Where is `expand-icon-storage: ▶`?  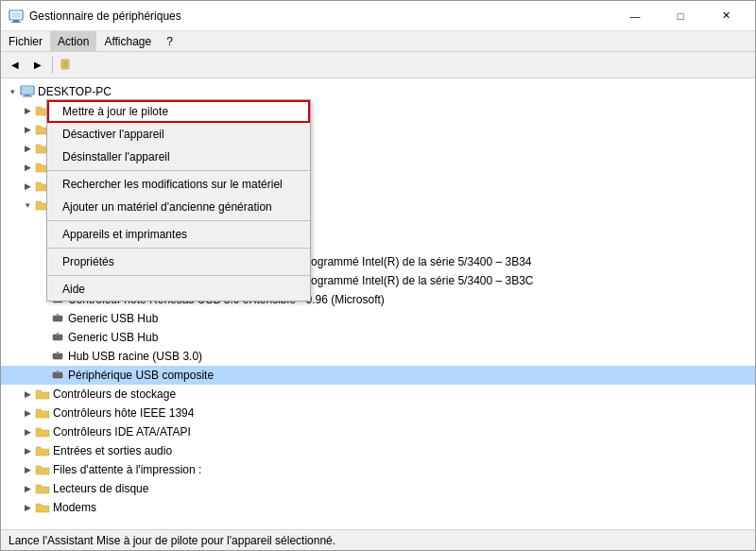 expand-icon-storage: ▶ is located at coordinates (27, 394).